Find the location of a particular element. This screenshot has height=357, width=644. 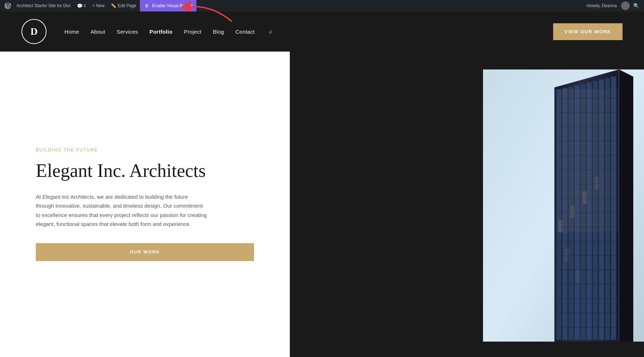

site-title-text: Architect Starter Site for Divi is located at coordinates (44, 6).